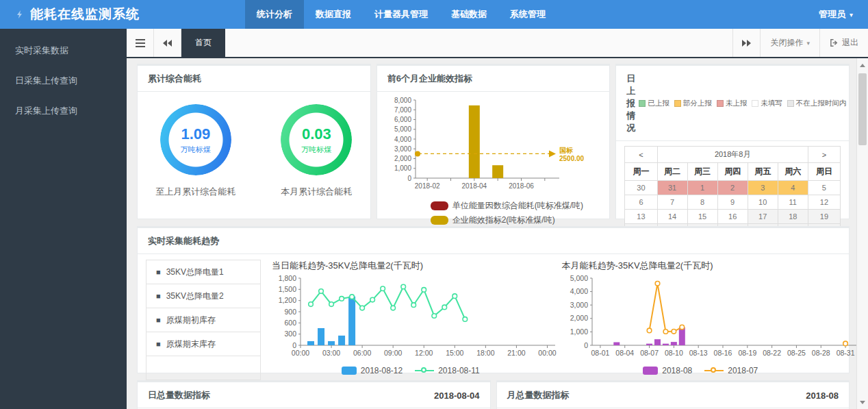  What do you see at coordinates (85, 14) in the screenshot?
I see `page-title: 能耗在线监测系统` at bounding box center [85, 14].